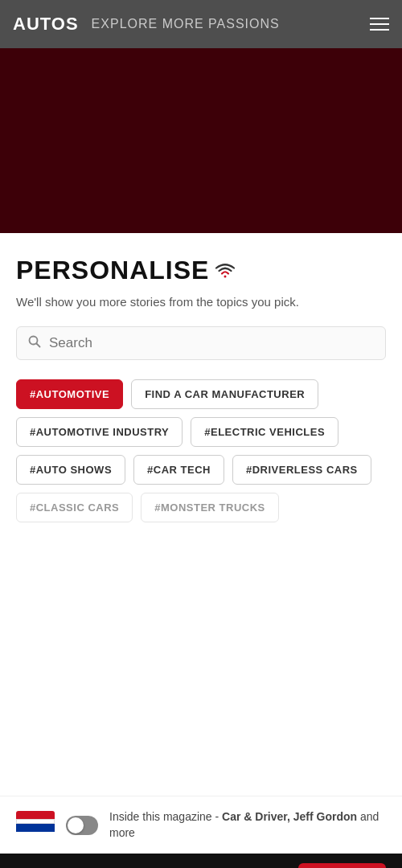 This screenshot has height=868, width=402. Describe the element at coordinates (201, 343) in the screenshot. I see `search-container` at that location.